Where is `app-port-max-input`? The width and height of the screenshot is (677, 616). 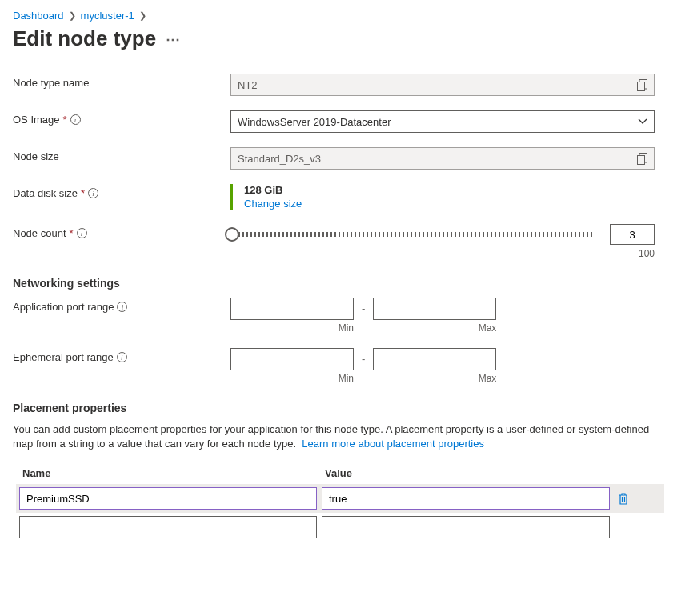
app-port-max-input is located at coordinates (435, 309).